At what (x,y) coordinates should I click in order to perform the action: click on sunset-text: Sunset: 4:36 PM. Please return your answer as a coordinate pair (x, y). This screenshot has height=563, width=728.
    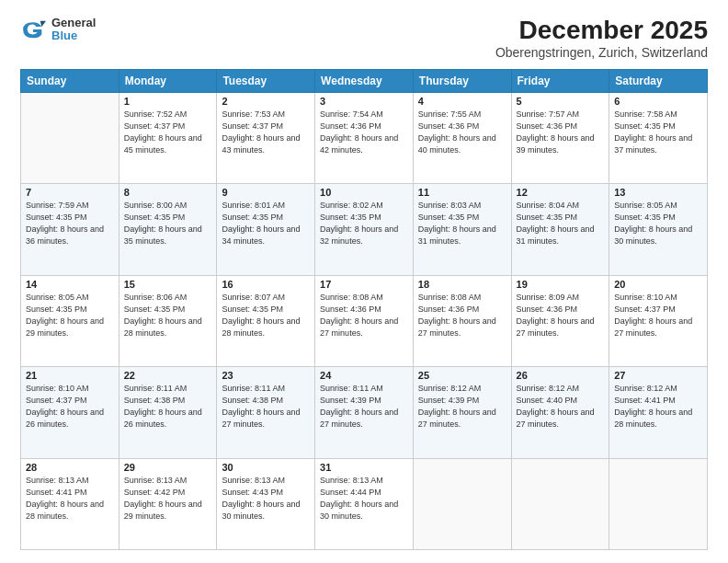
    Looking at the image, I should click on (548, 126).